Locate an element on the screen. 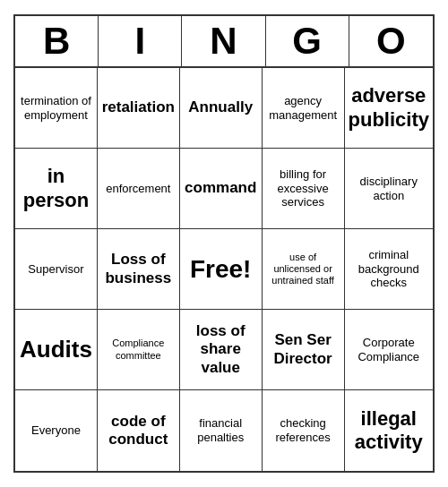 Image resolution: width=448 pixels, height=487 pixels. bingo-cell: termination of employment is located at coordinates (56, 108).